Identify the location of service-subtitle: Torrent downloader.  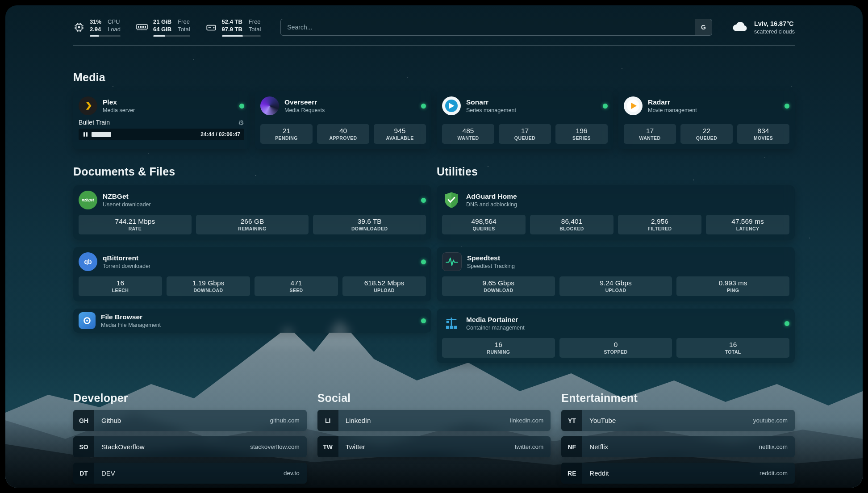
(127, 266).